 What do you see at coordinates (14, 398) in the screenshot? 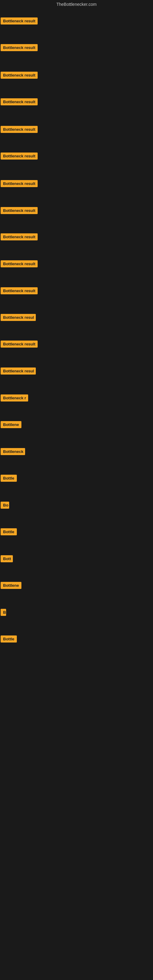
I see `bottleneck-result-badge: Bottleneck r` at bounding box center [14, 398].